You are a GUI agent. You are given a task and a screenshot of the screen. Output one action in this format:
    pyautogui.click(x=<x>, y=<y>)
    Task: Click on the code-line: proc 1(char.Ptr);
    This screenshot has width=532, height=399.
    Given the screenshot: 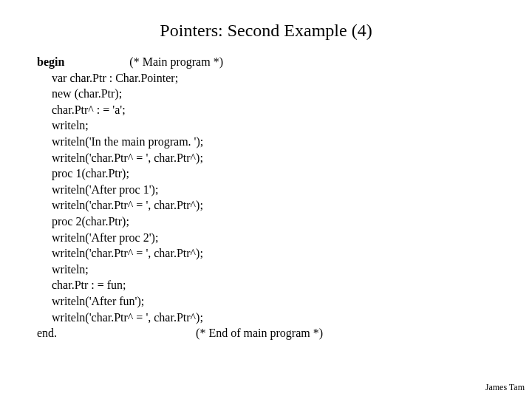 What is the action you would take?
    pyautogui.click(x=284, y=174)
    